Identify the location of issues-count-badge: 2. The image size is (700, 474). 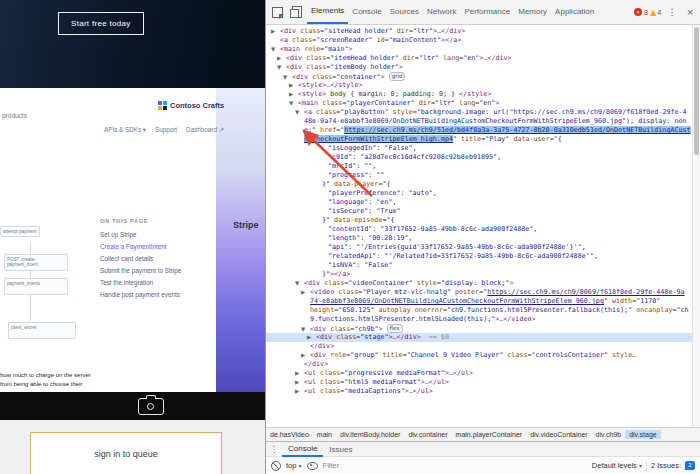
(690, 466).